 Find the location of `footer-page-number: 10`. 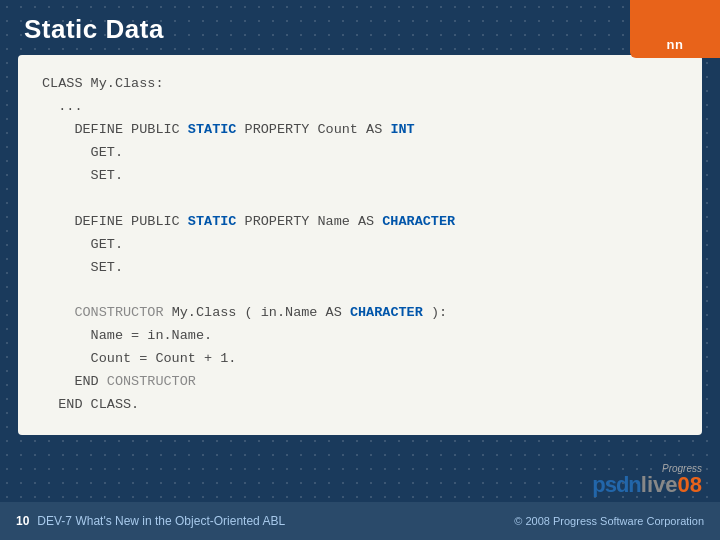

footer-page-number: 10 is located at coordinates (22, 521).